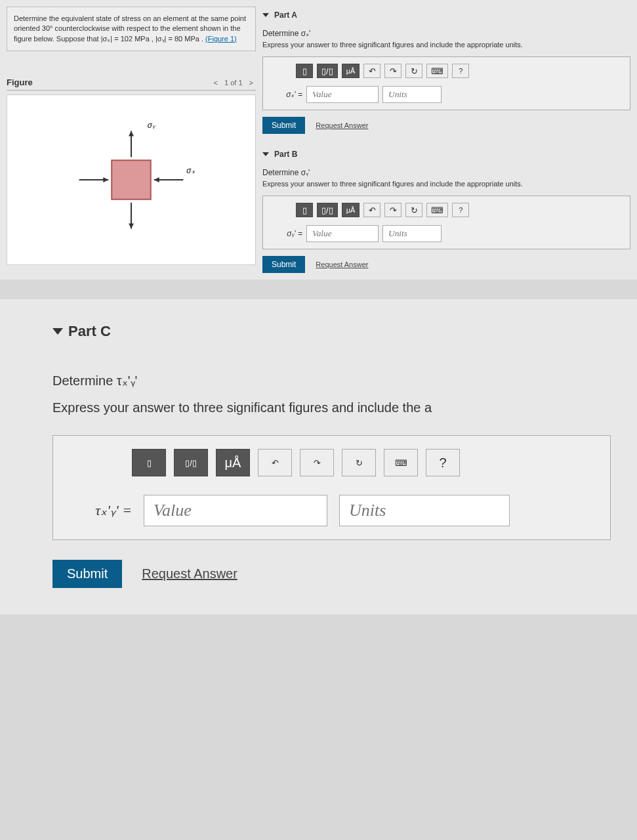 The width and height of the screenshot is (637, 840). I want to click on part-a-submit-button: Submit, so click(283, 125).